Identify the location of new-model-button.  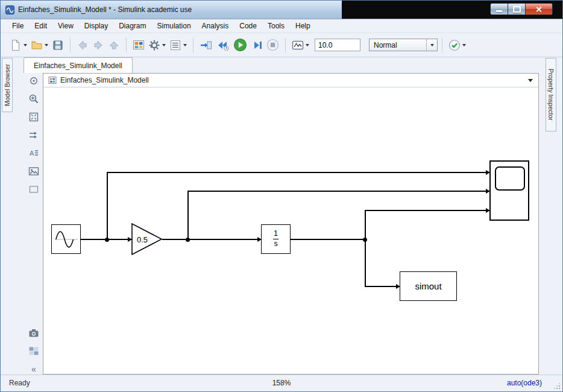
(18, 45).